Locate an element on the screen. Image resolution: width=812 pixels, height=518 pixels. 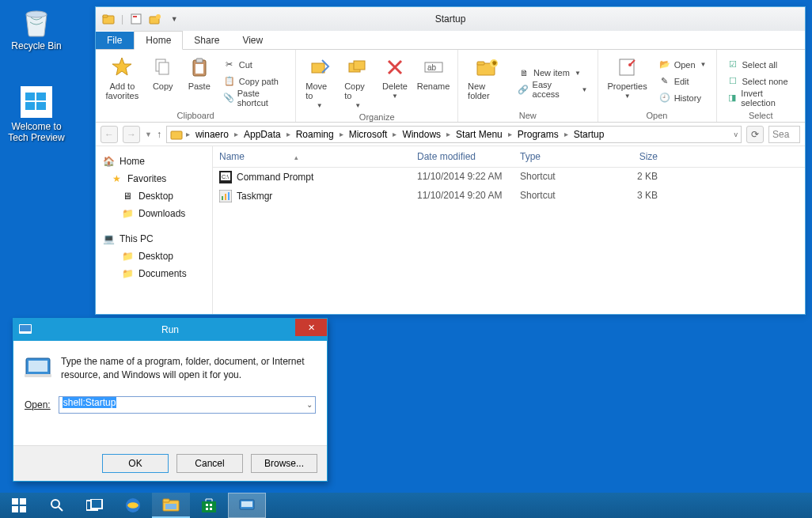
desktop-icon-recycle-bin: Recycle Bin is located at coordinates (36, 28).